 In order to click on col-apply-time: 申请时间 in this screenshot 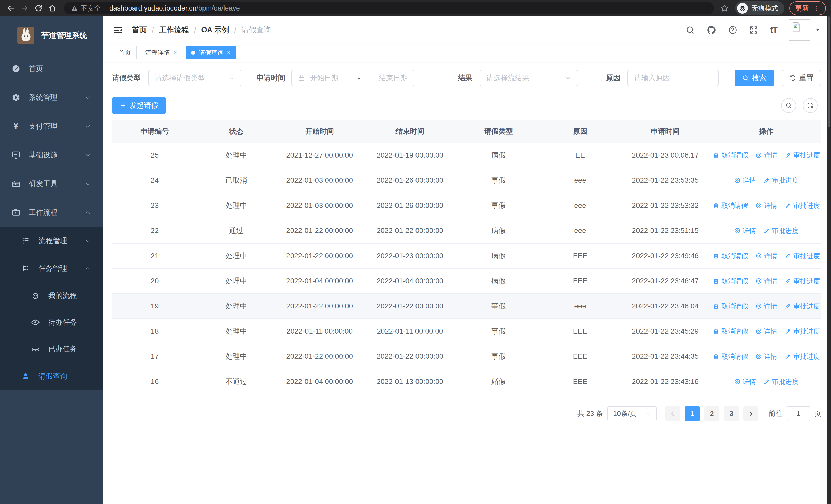, I will do `click(665, 131)`.